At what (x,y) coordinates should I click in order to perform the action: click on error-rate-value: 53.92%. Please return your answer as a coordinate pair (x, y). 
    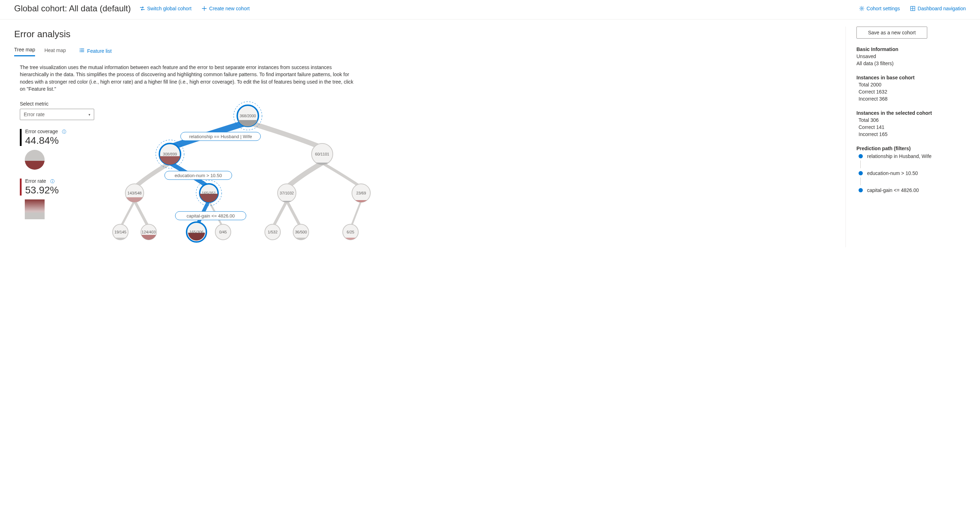
    Looking at the image, I should click on (42, 190).